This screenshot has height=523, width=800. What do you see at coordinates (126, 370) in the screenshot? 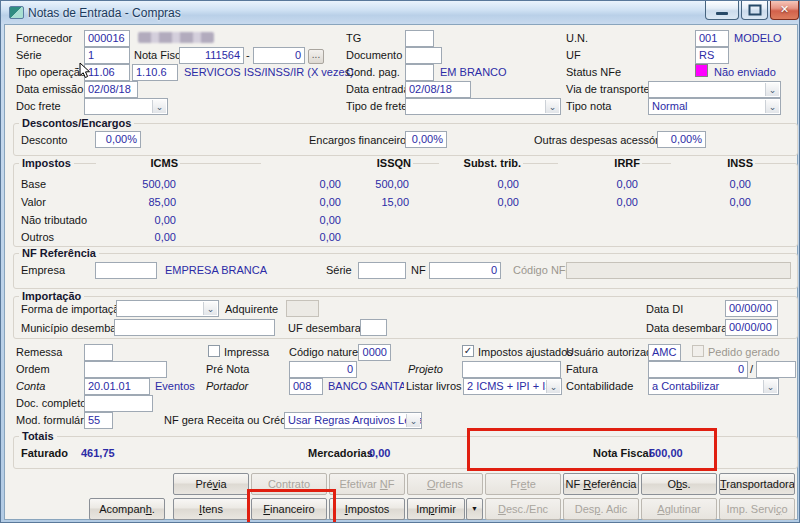
I see `ordem-input` at bounding box center [126, 370].